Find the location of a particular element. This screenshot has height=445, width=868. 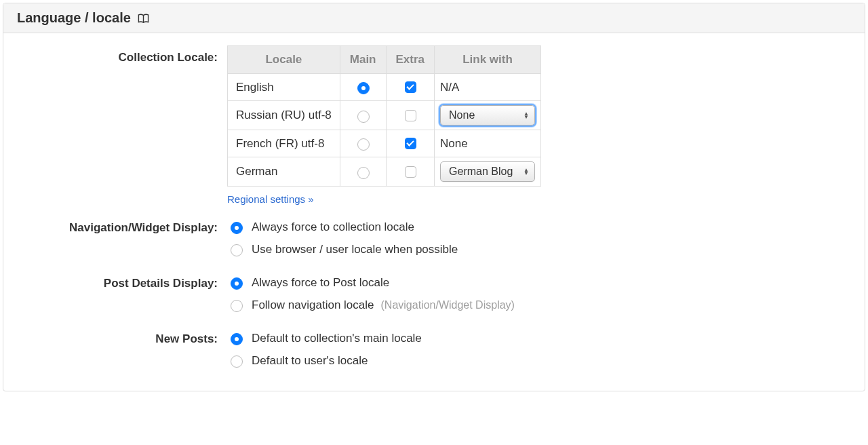

extra-header: Extra is located at coordinates (410, 60).